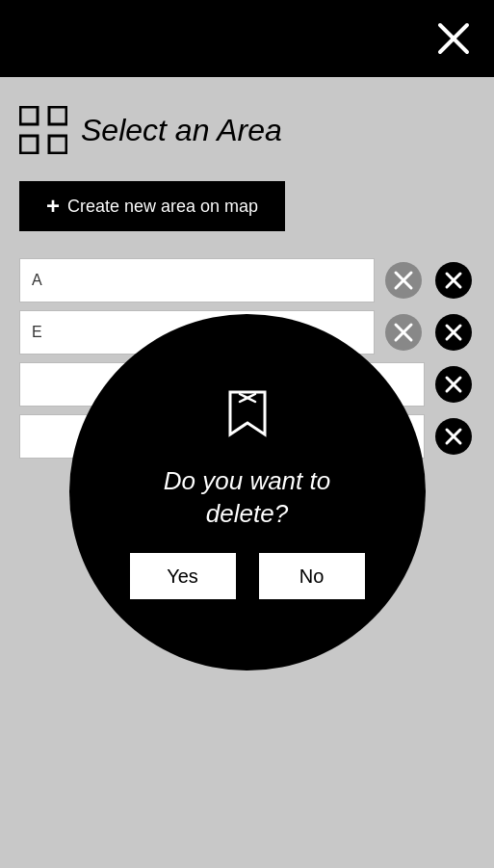  I want to click on close-button, so click(454, 39).